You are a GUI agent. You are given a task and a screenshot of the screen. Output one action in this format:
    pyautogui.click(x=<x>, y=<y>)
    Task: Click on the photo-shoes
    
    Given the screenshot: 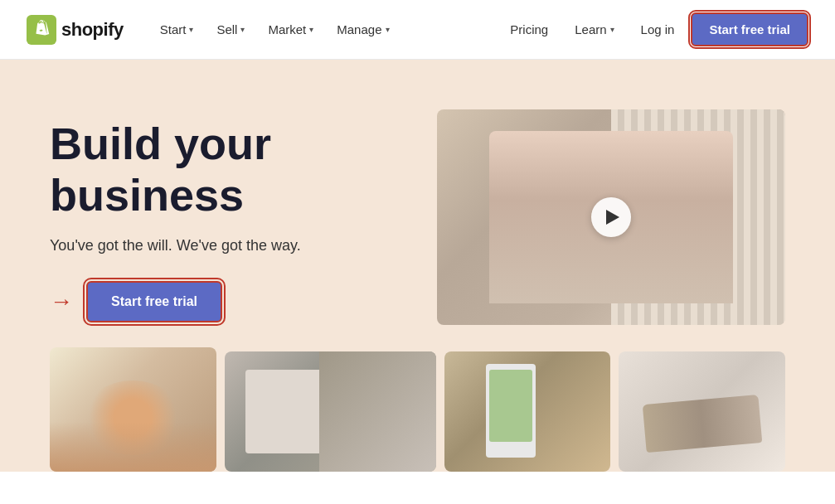 What is the action you would take?
    pyautogui.click(x=701, y=411)
    